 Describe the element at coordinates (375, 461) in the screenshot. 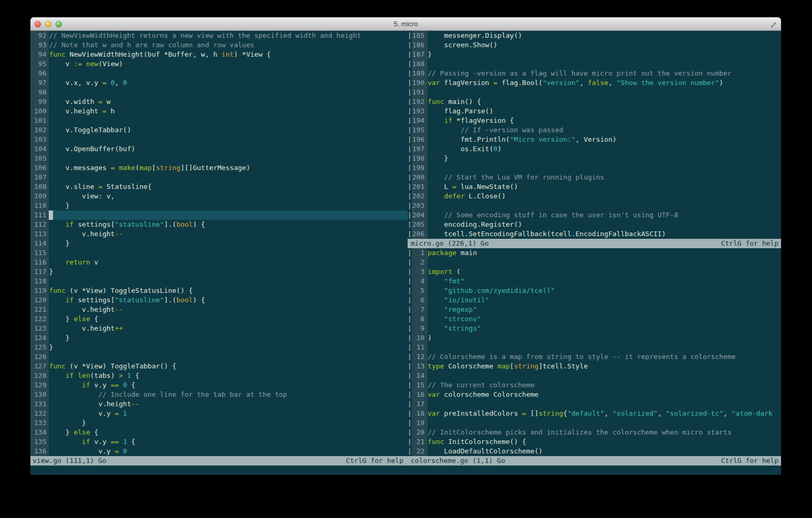

I see `status-help-text: CtrlG for help` at that location.